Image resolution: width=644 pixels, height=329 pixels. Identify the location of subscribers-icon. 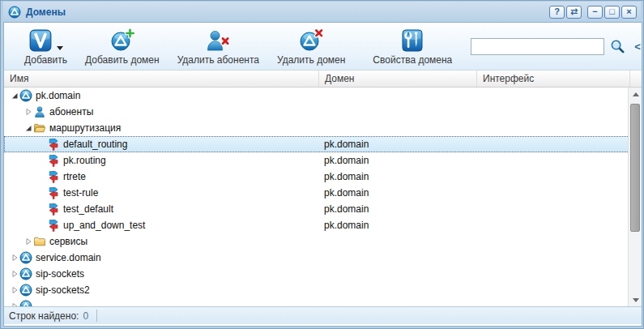
(40, 112).